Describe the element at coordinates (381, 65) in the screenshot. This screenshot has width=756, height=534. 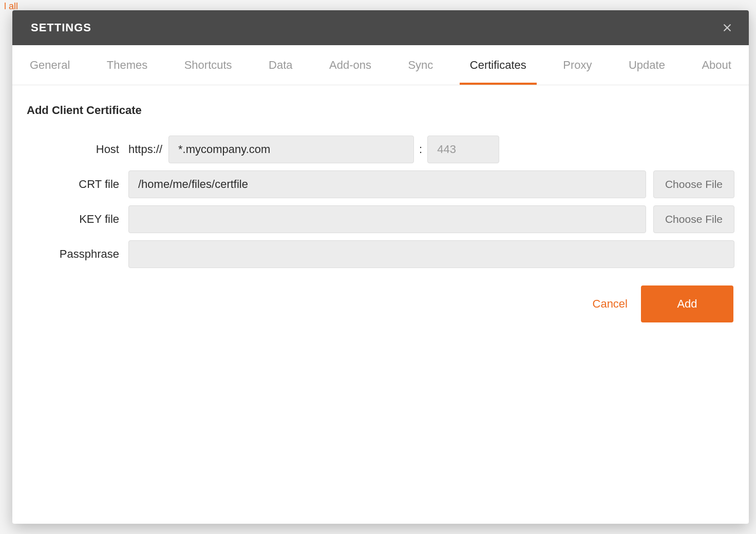
I see `tabs-bar: General Themes Shortcuts Data Add-ons Sy…` at that location.